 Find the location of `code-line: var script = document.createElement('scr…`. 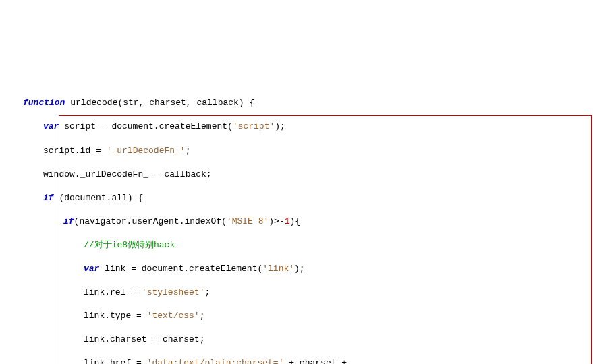

code-line: var script = document.createElement('scr… is located at coordinates (297, 127).